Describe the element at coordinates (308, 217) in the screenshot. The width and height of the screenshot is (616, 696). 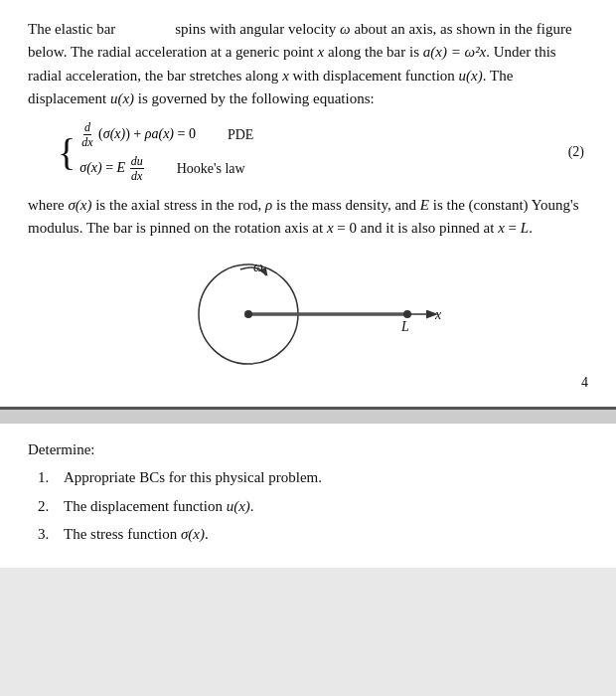
I see `description-paragraph: where σ(x) is the axial stress in the ro…` at that location.